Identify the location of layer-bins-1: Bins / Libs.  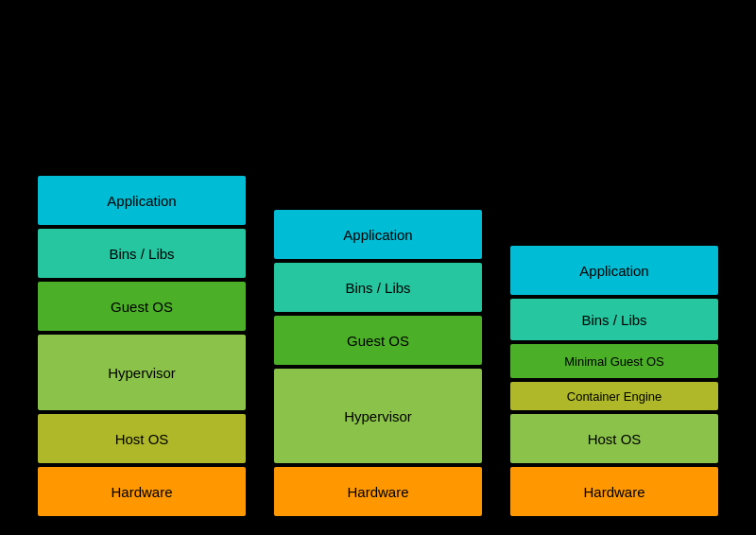
(142, 253).